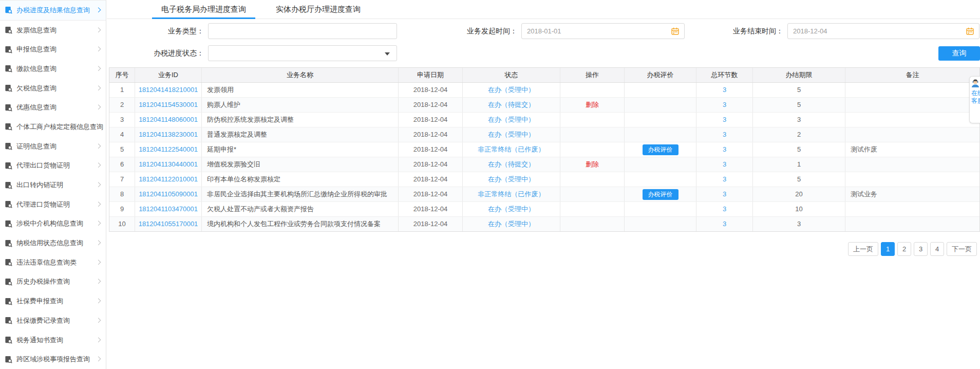 The width and height of the screenshot is (980, 369). I want to click on pagination-page: 1, so click(888, 249).